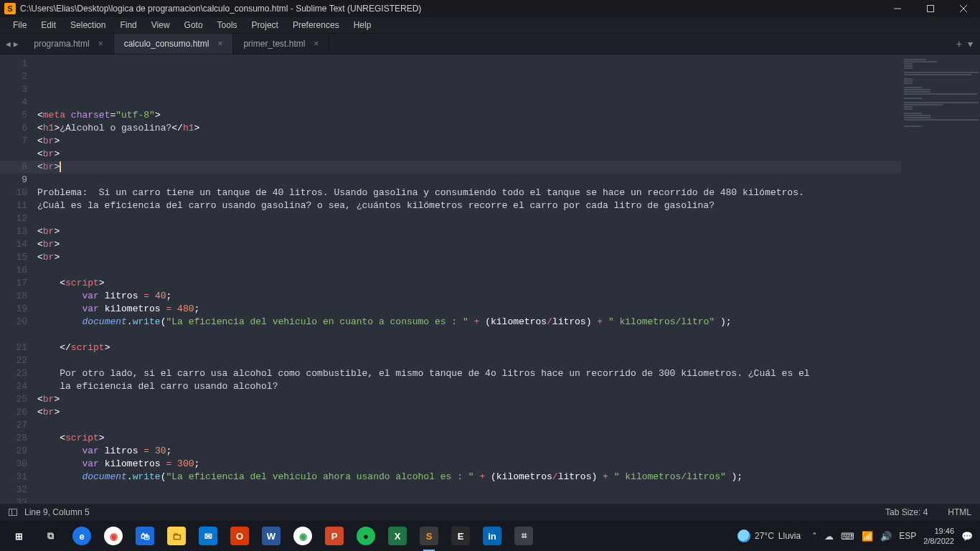 Image resolution: width=980 pixels, height=551 pixels. Describe the element at coordinates (967, 537) in the screenshot. I see `notifications-icon: 💬` at that location.